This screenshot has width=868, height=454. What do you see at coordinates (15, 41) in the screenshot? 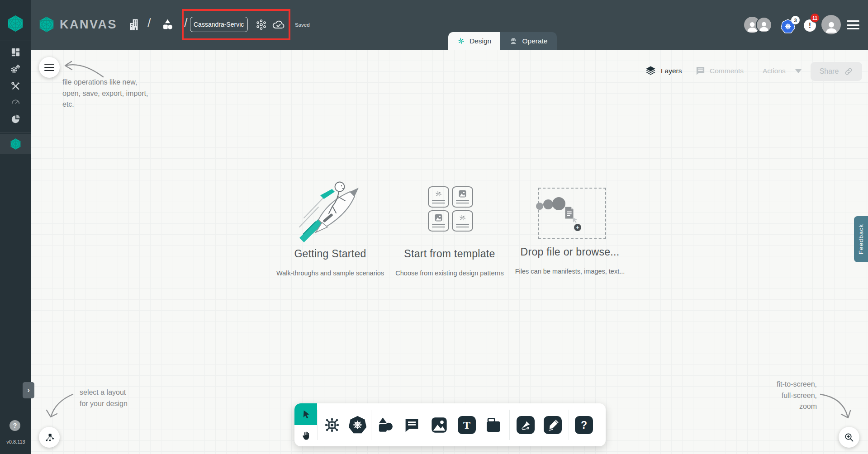
I see `sidebar-divider` at bounding box center [15, 41].